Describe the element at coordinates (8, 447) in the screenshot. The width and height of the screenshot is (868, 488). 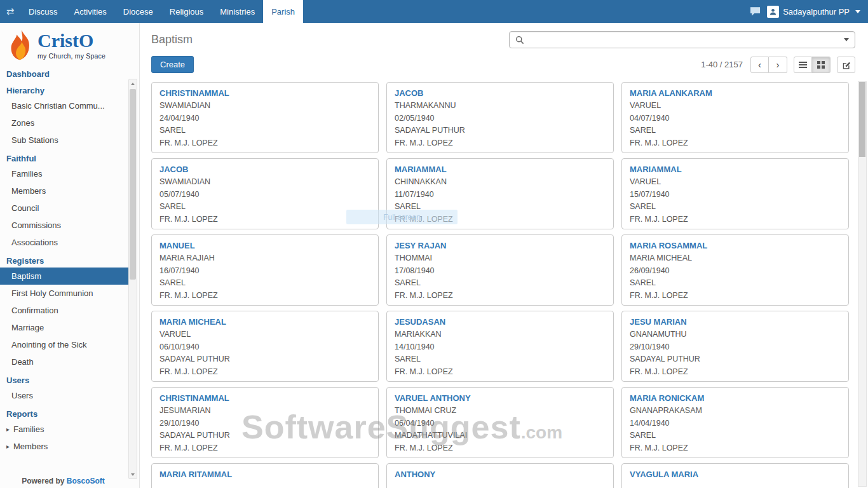
I see `caret-right-icon: ▸` at that location.